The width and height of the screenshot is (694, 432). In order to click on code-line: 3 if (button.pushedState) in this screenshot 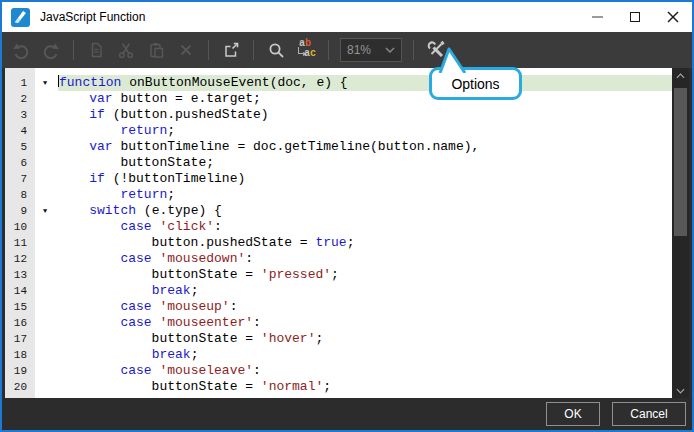, I will do `click(338, 115)`.